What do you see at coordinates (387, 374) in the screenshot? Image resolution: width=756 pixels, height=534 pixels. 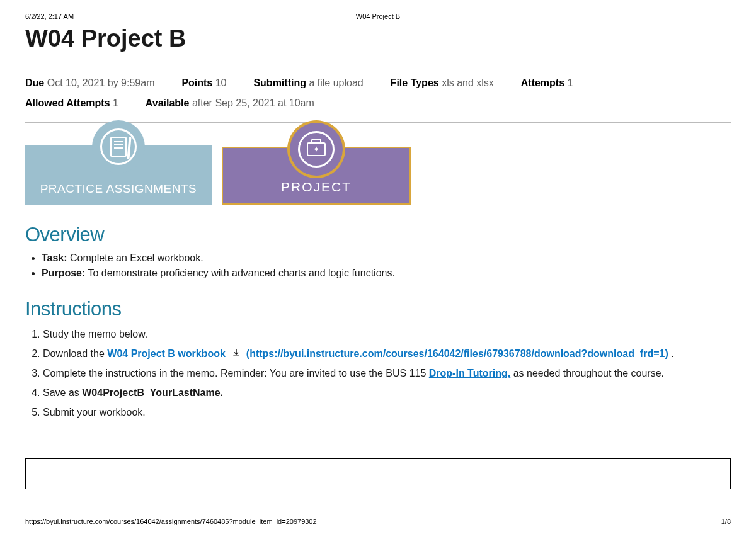 I see `list-item: Complete the instructions in the memo. R…` at bounding box center [387, 374].